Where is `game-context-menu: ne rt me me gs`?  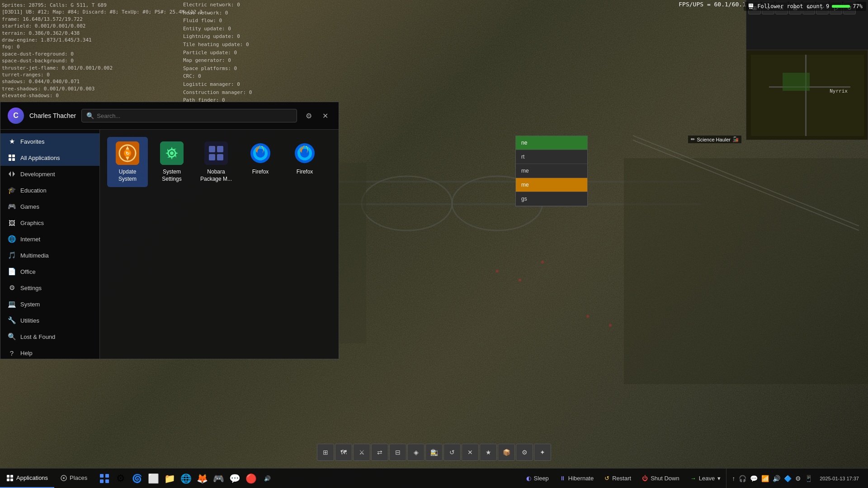 game-context-menu: ne rt me me gs is located at coordinates (552, 171).